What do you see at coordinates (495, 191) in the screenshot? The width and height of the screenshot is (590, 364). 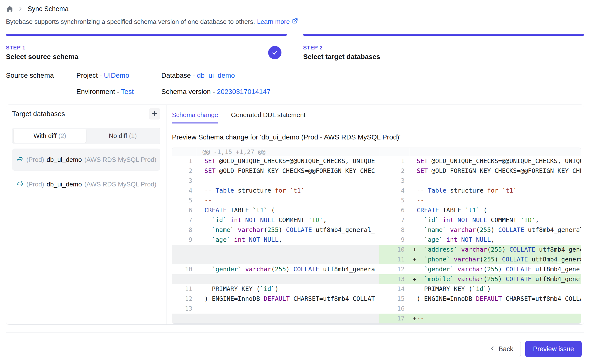 I see `new-code-cell: -- Table structure for `t1`` at bounding box center [495, 191].